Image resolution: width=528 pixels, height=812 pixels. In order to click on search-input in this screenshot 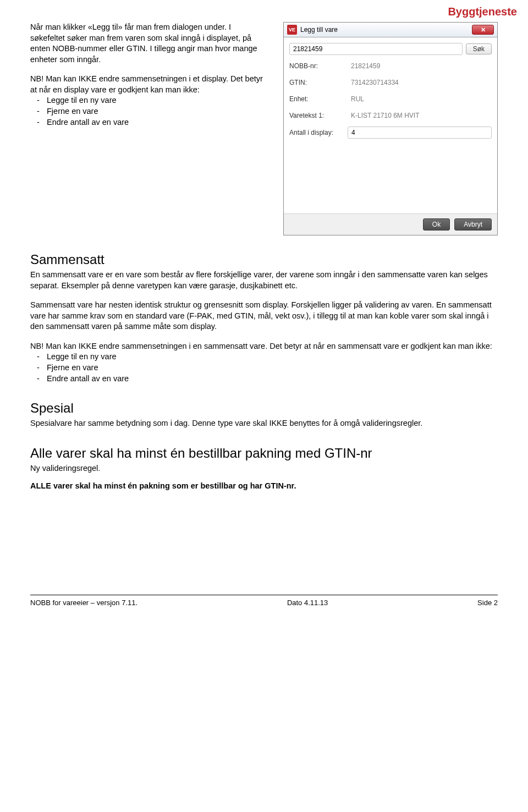, I will do `click(376, 49)`.